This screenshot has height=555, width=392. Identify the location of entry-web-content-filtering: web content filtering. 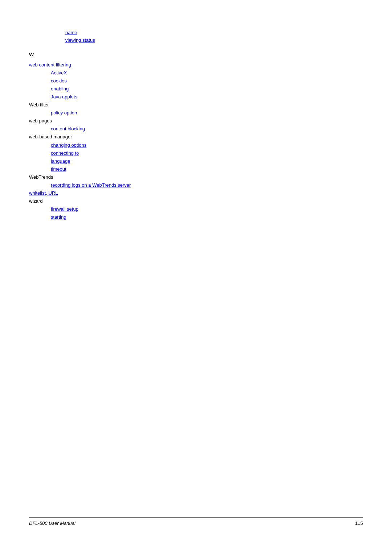
(196, 65).